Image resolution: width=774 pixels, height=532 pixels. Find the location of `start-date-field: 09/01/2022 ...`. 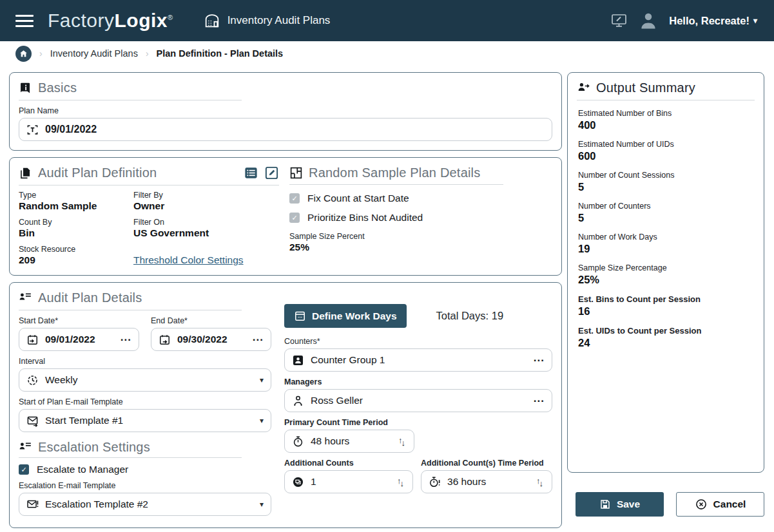

start-date-field: 09/01/2022 ... is located at coordinates (79, 339).